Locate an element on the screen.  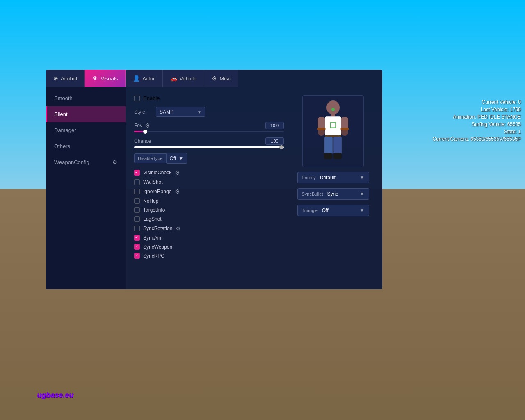
fov-slider-thumb is located at coordinates (145, 132).